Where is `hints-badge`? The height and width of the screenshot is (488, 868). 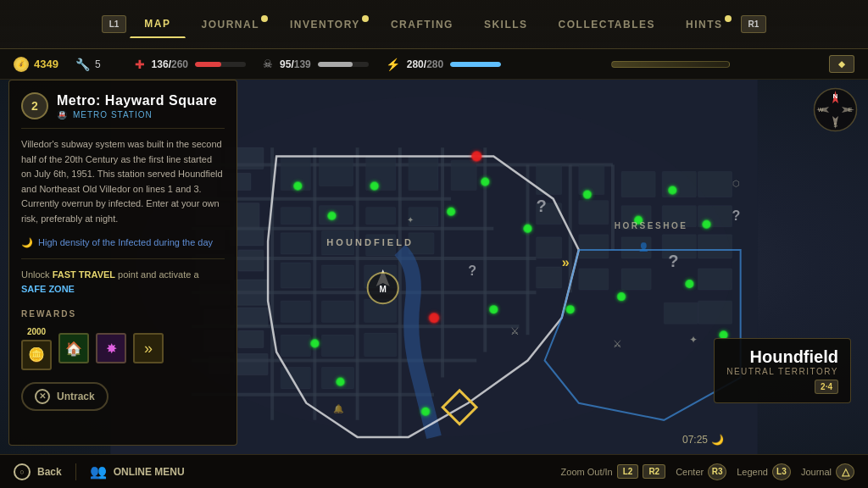
hints-badge is located at coordinates (728, 19).